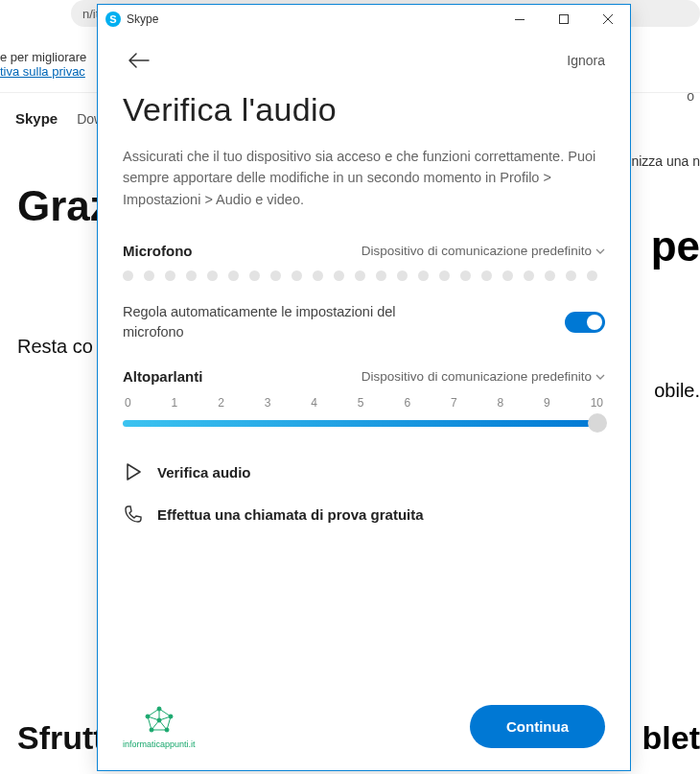 The height and width of the screenshot is (774, 700). Describe the element at coordinates (364, 322) in the screenshot. I see `auto-adjust-row: Regola automaticamente le impostazioni d…` at that location.